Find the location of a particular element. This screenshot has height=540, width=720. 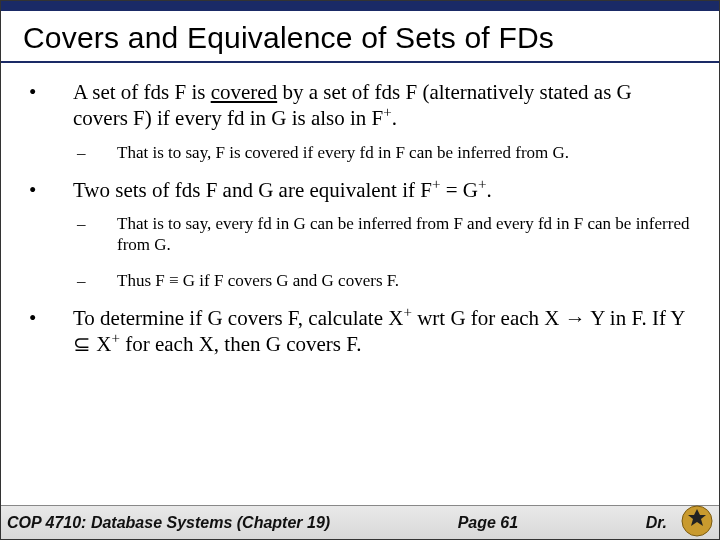

bullet-item: • To determine if G covers F, calculate … is located at coordinates (358, 332).